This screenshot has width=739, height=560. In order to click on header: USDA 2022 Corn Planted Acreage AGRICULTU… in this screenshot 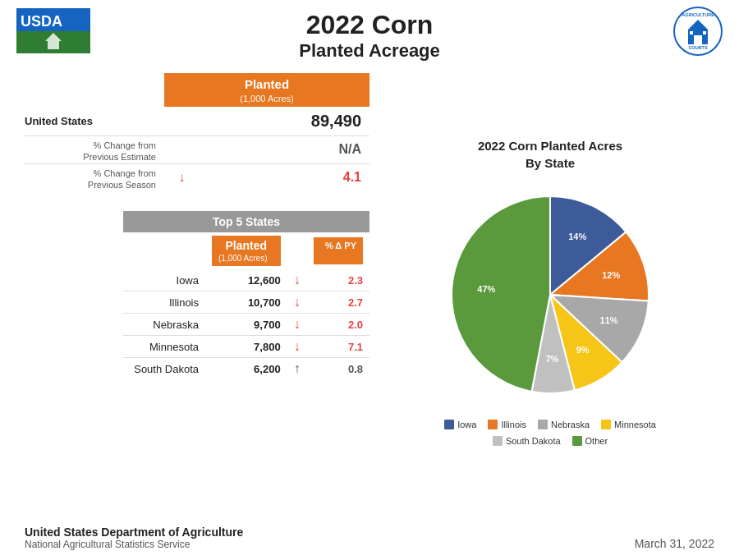, I will do `click(370, 33)`.